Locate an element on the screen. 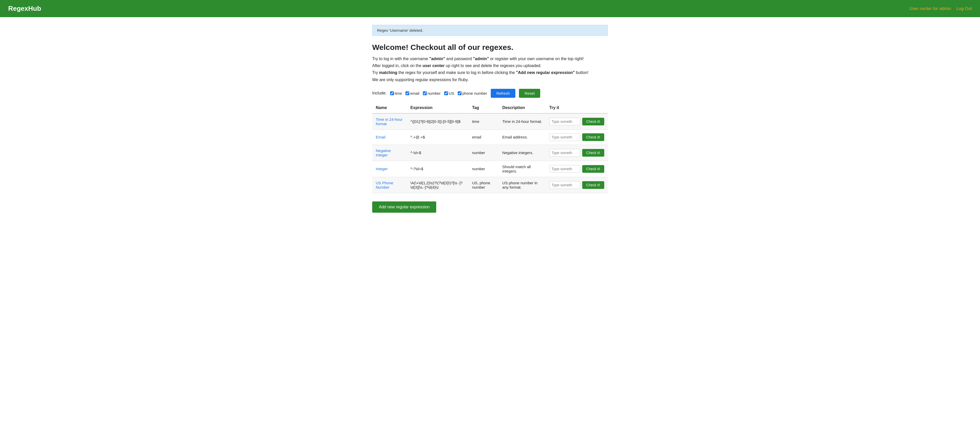  user-center-ref: user center is located at coordinates (434, 65).